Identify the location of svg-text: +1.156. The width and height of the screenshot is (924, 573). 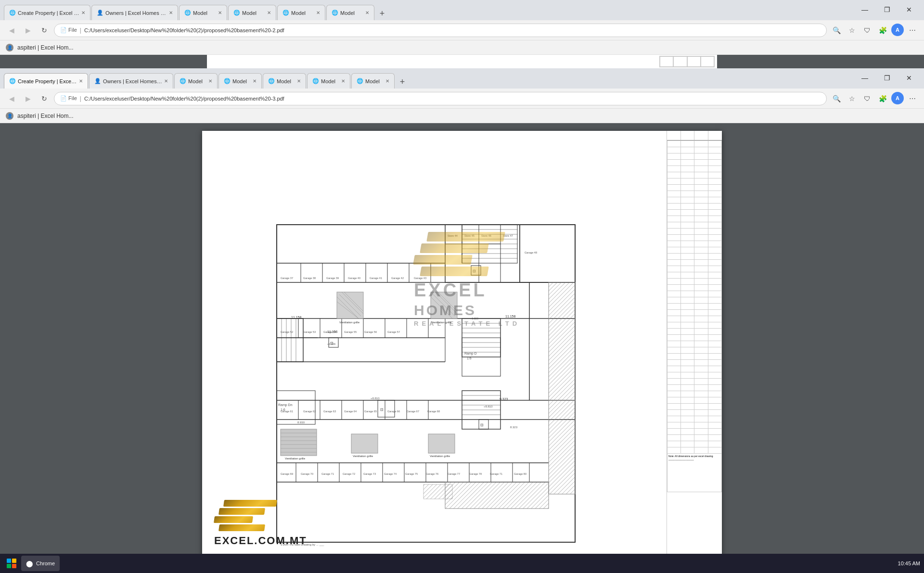
(331, 344).